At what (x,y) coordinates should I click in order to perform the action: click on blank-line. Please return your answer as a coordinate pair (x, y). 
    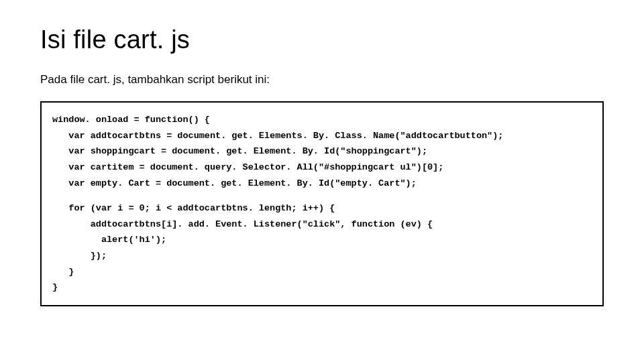
    Looking at the image, I should click on (322, 196).